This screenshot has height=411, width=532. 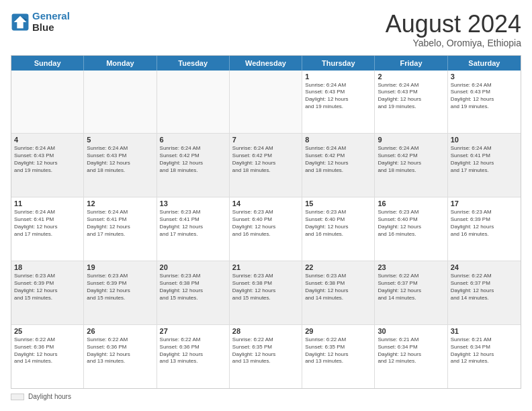 I want to click on day-number: 4, so click(x=47, y=140).